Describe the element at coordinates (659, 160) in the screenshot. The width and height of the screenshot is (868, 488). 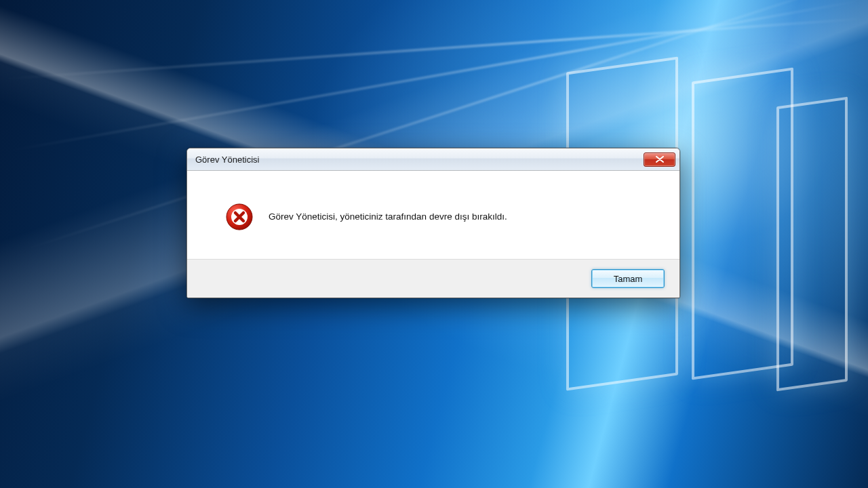
I see `close-button` at that location.